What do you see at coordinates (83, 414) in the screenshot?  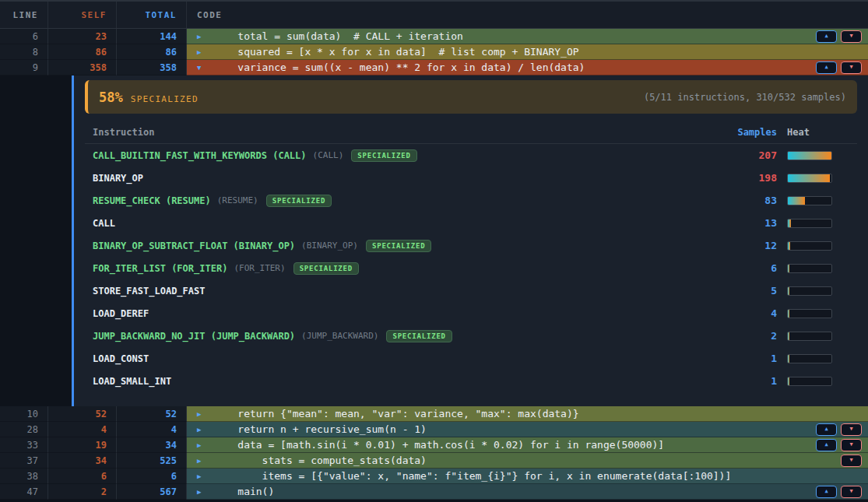 I see `self-samples: 52` at bounding box center [83, 414].